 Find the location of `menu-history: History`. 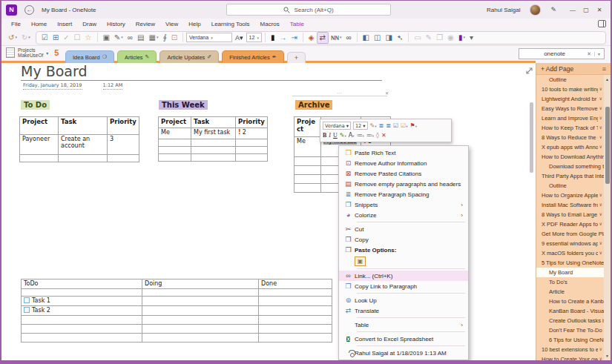

menu-history: History is located at coordinates (116, 24).